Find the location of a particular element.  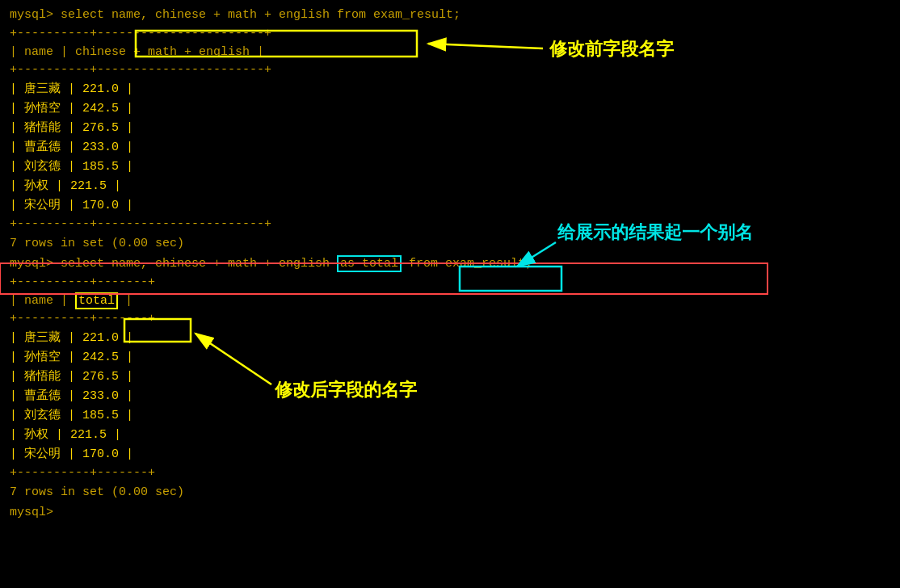

prompt1: mysql> is located at coordinates (32, 15).